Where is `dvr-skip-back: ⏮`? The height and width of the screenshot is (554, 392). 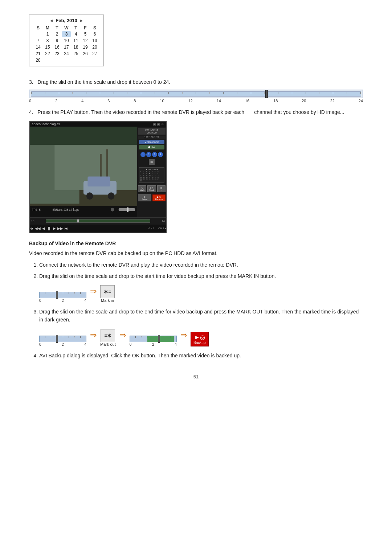 dvr-skip-back: ⏮ is located at coordinates (32, 229).